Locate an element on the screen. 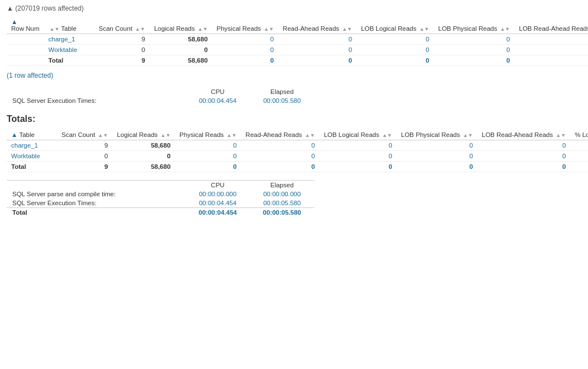 This screenshot has height=369, width=588. totals-total-row: Total 9 58,680 0 0 0 0 0 is located at coordinates (297, 167).